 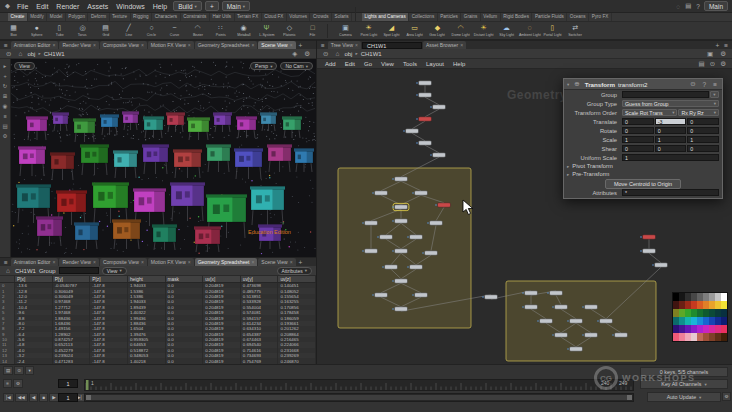 I want to click on pane-tab-motion-fx-view: Motion FX View×, so click(x=171, y=45).